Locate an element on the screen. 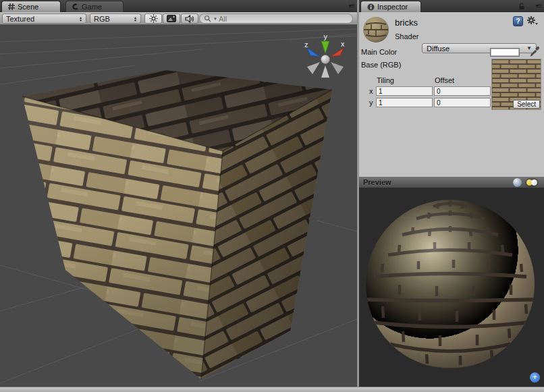  light-dot-icon is located at coordinates (535, 182).